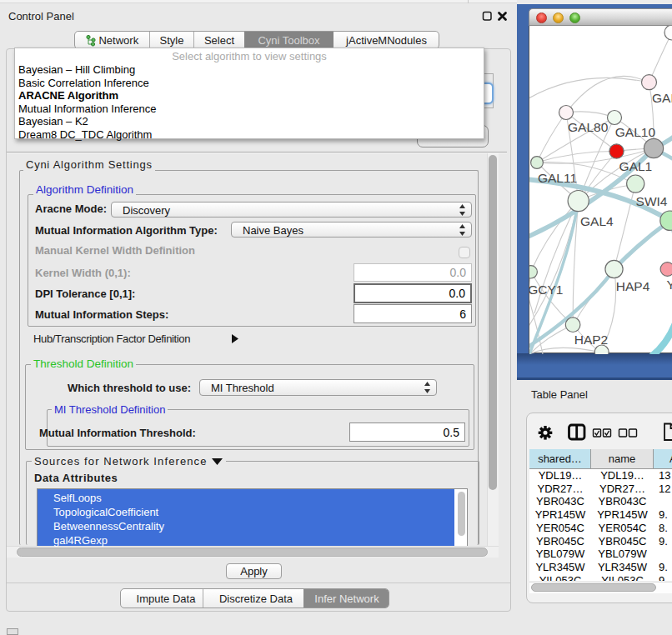 Image resolution: width=672 pixels, height=635 pixels. I want to click on svg-text: GAL4, so click(597, 222).